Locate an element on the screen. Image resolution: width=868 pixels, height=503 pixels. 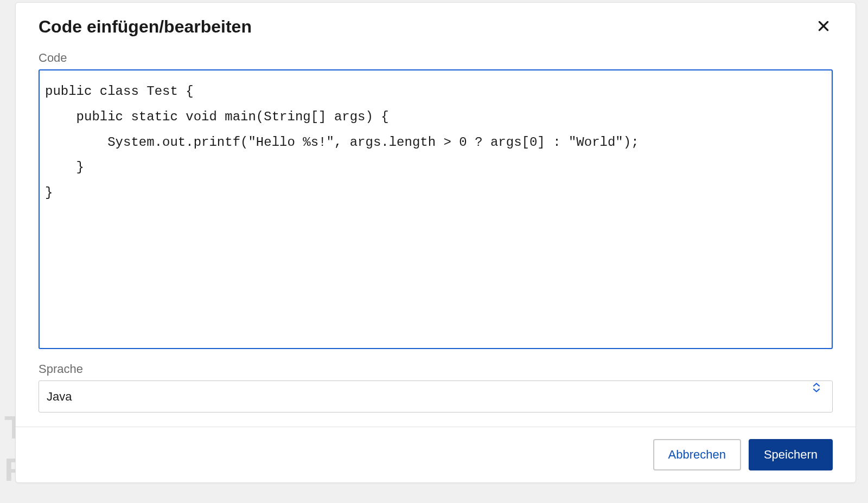
dialog-footer: Abbrechen Speichern is located at coordinates (436, 454).